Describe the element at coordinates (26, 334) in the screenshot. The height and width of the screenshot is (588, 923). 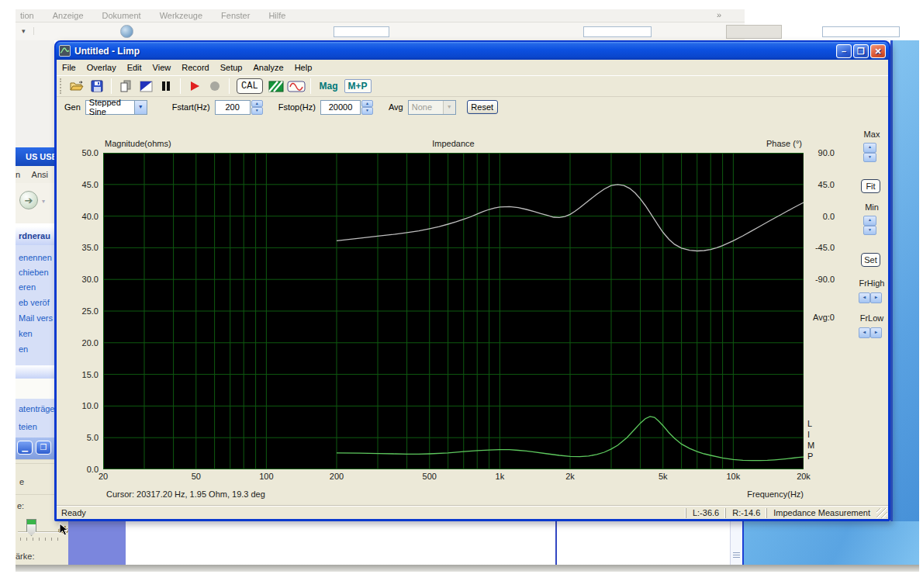
I see `task-link: ken` at that location.